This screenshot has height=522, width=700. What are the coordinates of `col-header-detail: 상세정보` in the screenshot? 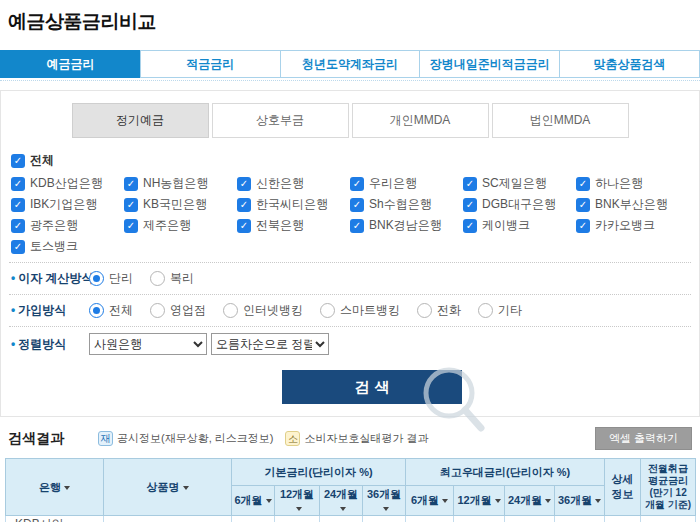 It's located at (623, 488).